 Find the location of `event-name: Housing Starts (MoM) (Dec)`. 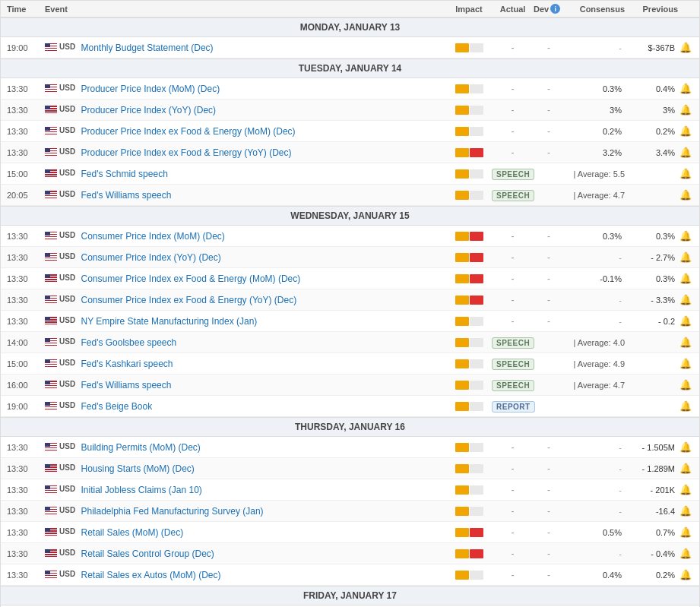

event-name: Housing Starts (MoM) (Dec) is located at coordinates (137, 469).